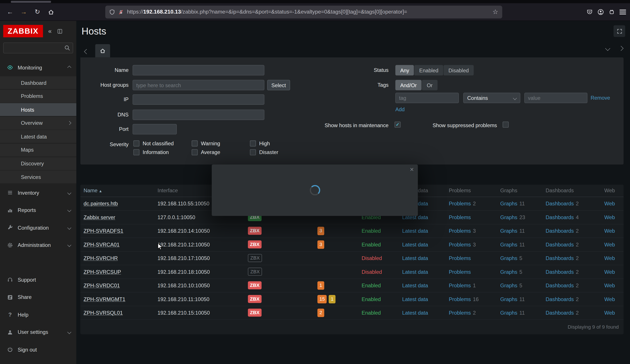  What do you see at coordinates (38, 332) in the screenshot?
I see `sidebar-item-user-settings: User settings` at bounding box center [38, 332].